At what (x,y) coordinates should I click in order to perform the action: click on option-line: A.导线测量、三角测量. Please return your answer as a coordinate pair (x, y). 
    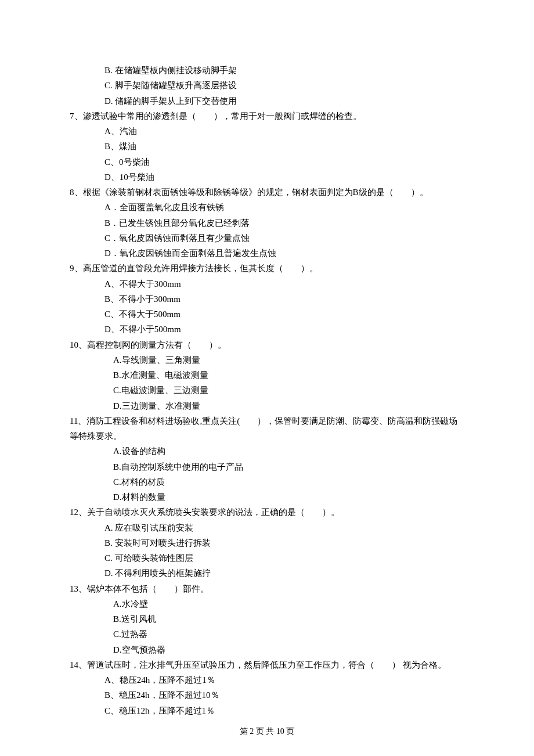
    Looking at the image, I should click on (267, 360).